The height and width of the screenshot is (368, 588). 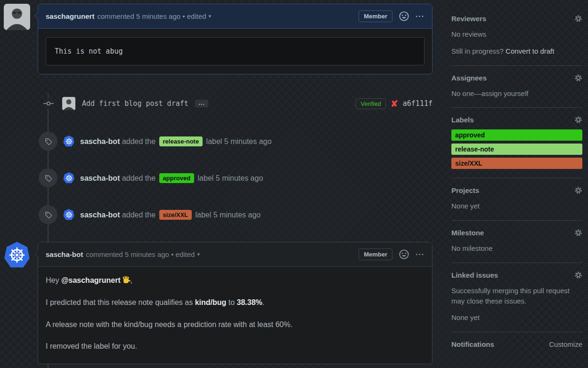 I want to click on event-text: sascha-bot added the size/XXL label 5 mi…, so click(x=171, y=215).